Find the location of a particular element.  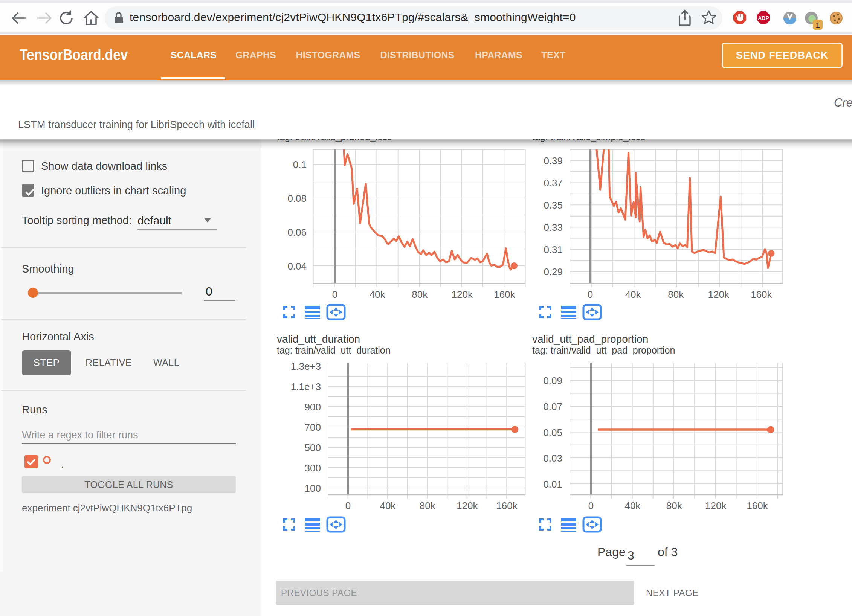

svg-text: 300 is located at coordinates (313, 468).